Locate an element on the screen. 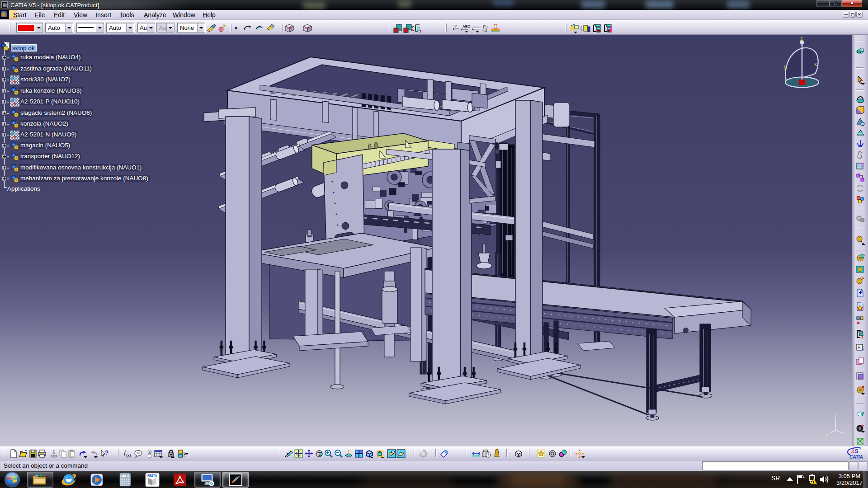  svg-text: ABC is located at coordinates (467, 26).